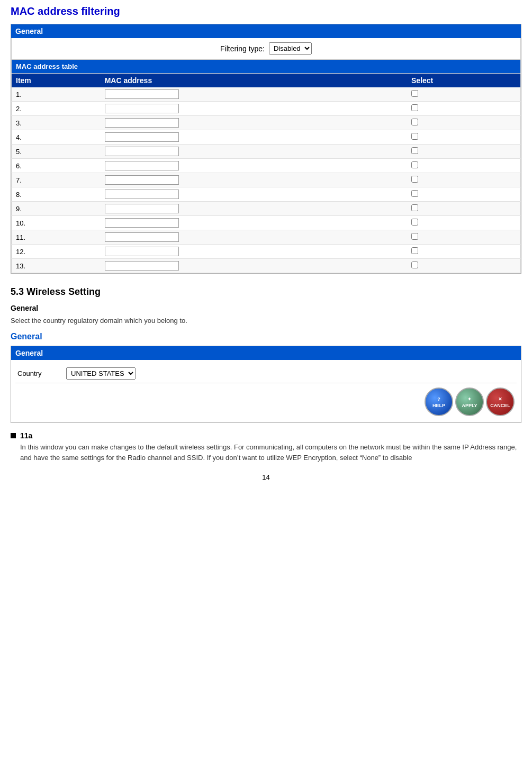 This screenshot has height=775, width=532. What do you see at coordinates (56, 180) in the screenshot?
I see `mac-row-item: 7.` at bounding box center [56, 180].